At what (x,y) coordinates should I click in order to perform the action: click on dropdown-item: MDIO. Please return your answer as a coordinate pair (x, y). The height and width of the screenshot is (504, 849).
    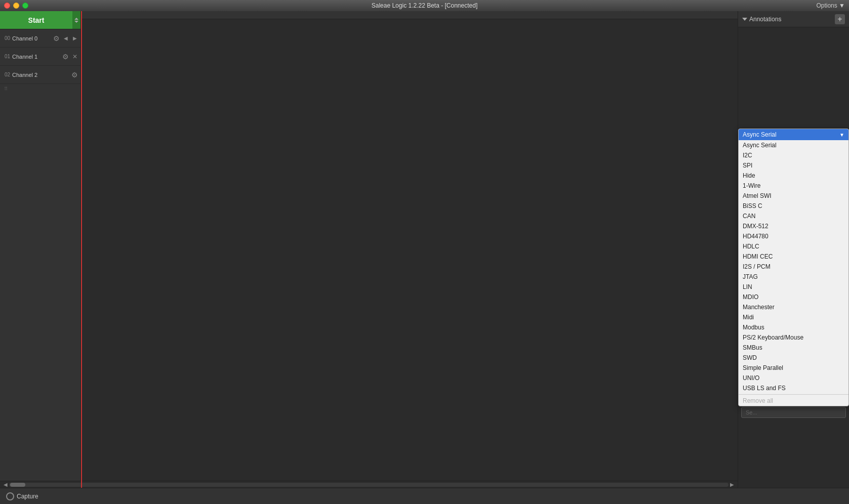
    Looking at the image, I should click on (794, 297).